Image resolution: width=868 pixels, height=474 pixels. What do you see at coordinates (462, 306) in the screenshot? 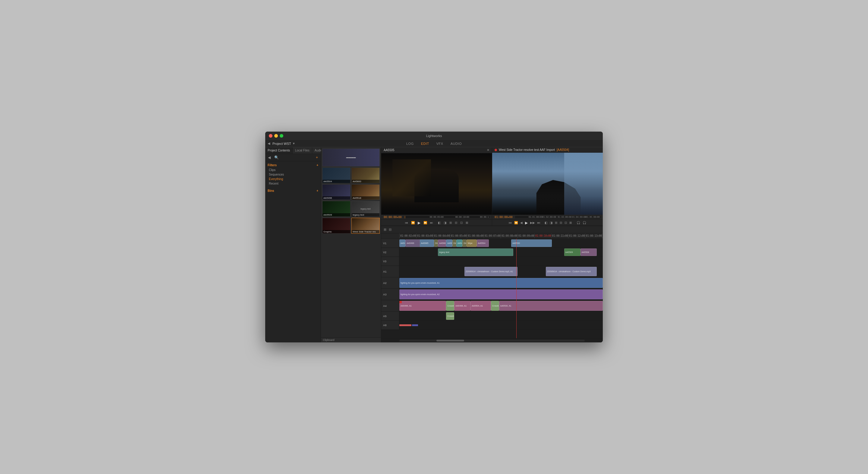
I see `clip-aa5498-a1: AA5498, A1` at bounding box center [462, 306].